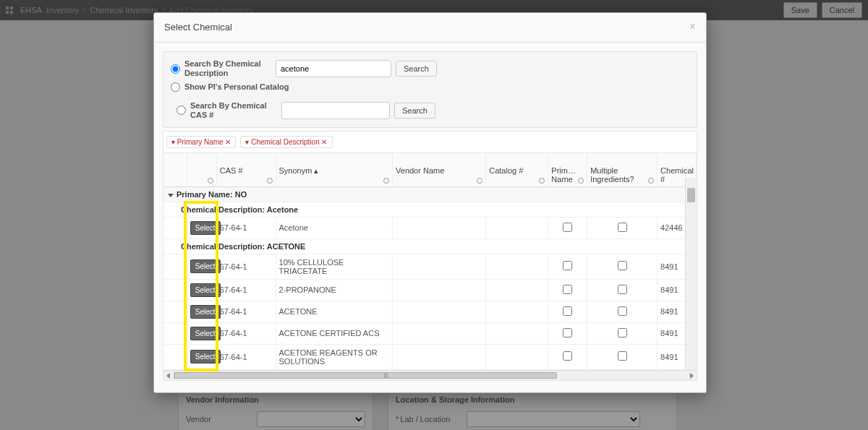 Image resolution: width=868 pixels, height=430 pixels. Describe the element at coordinates (568, 171) in the screenshot. I see `col-prim-header: Prim… Name` at that location.